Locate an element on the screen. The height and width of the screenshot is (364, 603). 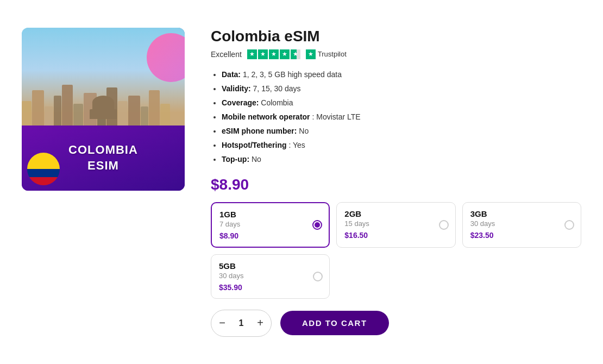
plan-2gb-days: 15 days is located at coordinates (395, 224).